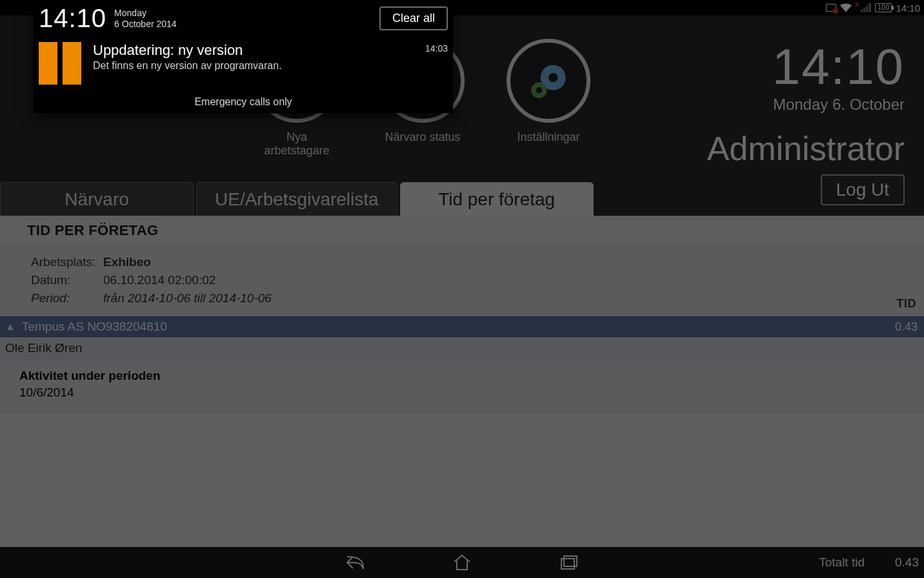  I want to click on tabs: Närvaro UE/Arbetsgivarelista Tid per för…, so click(297, 199).